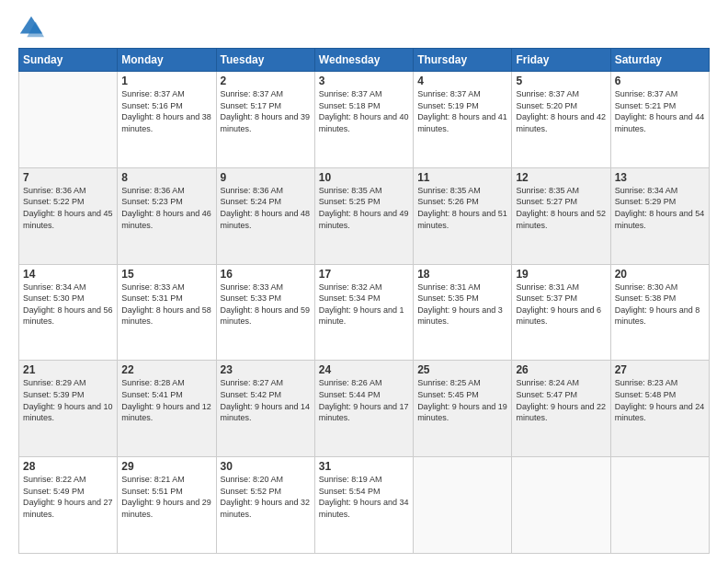 This screenshot has height=563, width=728. What do you see at coordinates (68, 506) in the screenshot?
I see `calendar-cell: 28Sunrise: 8:22 AMSunset: 5:49 PMDayligh…` at bounding box center [68, 506].